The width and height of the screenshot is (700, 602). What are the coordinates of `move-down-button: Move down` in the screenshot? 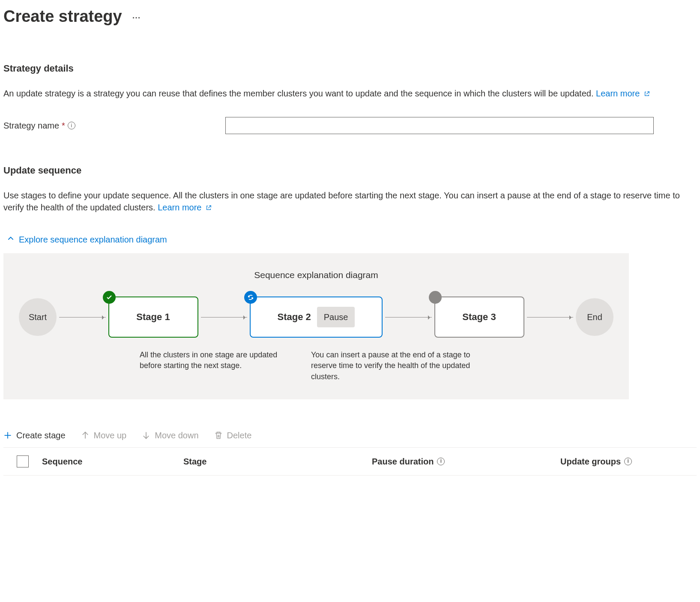 It's located at (170, 435).